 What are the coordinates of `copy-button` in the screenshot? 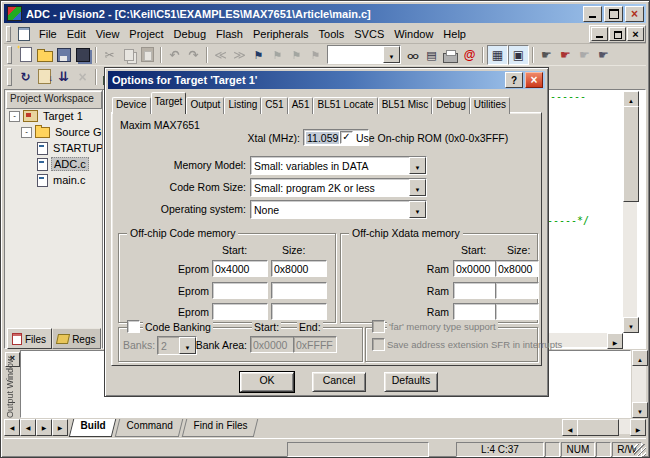 It's located at (128, 55).